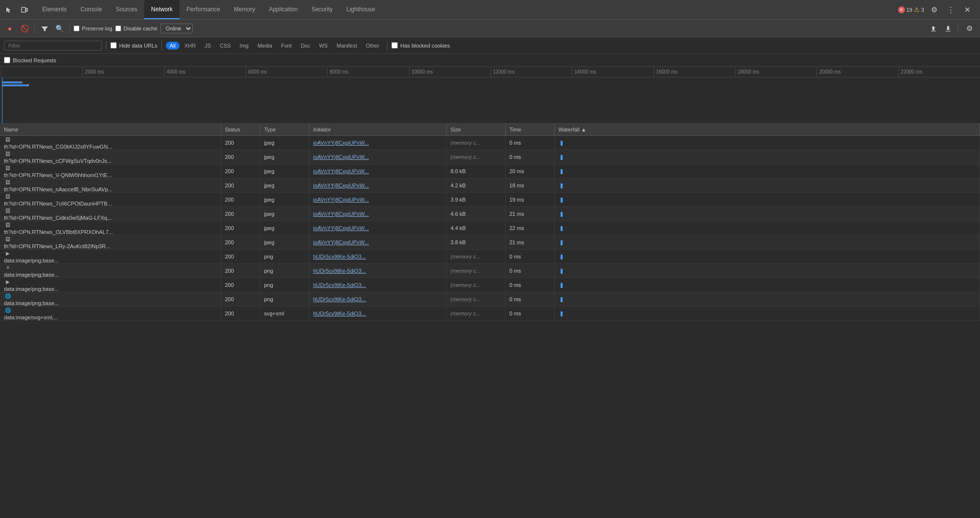 This screenshot has height=518, width=980. I want to click on cell-size: (memory c..., so click(476, 285).